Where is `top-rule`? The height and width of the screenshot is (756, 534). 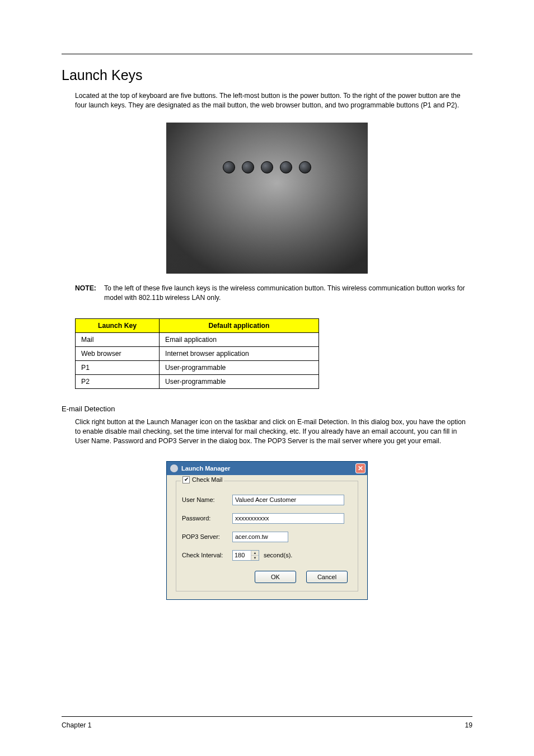 top-rule is located at coordinates (267, 54).